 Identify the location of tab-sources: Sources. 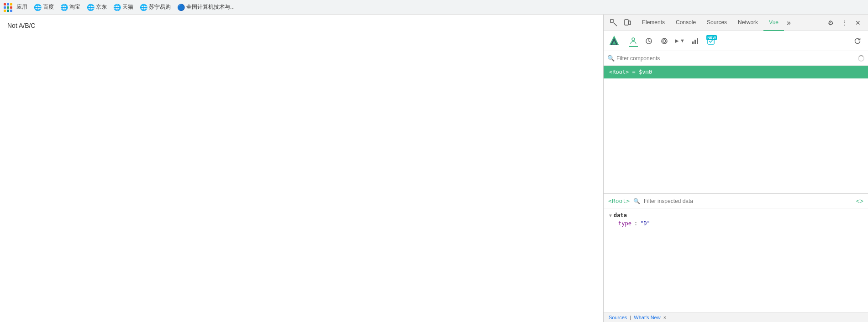
(717, 23).